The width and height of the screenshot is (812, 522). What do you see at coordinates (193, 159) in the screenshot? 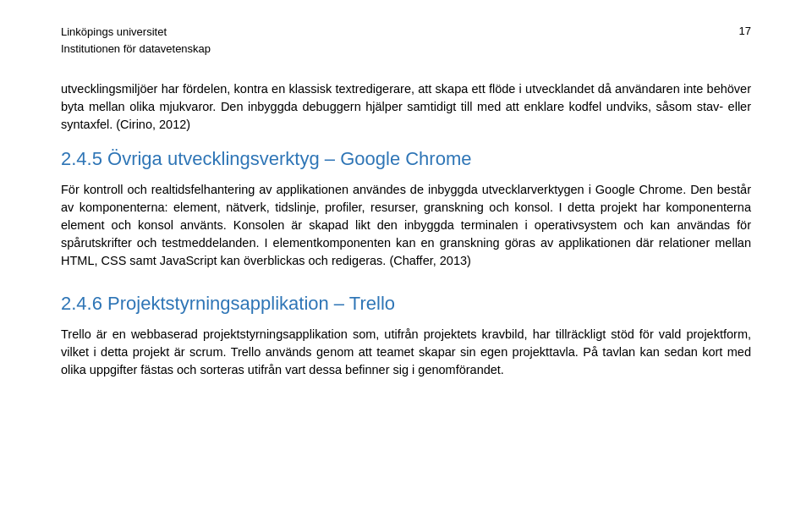
I see `section-245-heading-number: 2.4.5 Övriga utvecklingsverktyg` at bounding box center [193, 159].